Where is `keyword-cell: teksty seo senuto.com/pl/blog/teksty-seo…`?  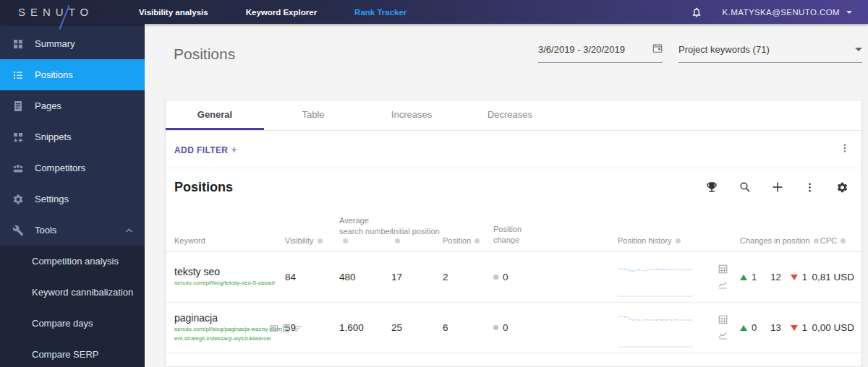 keyword-cell: teksty seo senuto.com/pl/blog/teksty-seo… is located at coordinates (230, 277).